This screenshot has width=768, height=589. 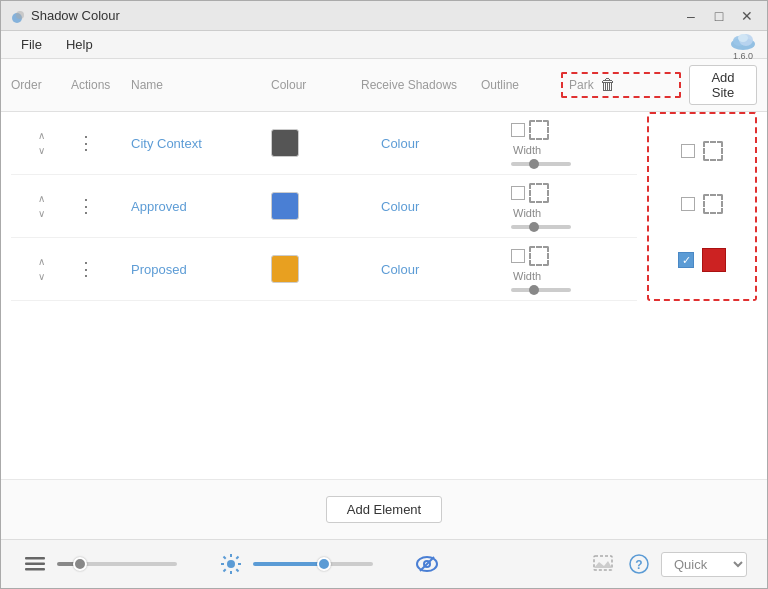 What do you see at coordinates (42, 136) in the screenshot?
I see `up-arrow-1: ∧` at bounding box center [42, 136].